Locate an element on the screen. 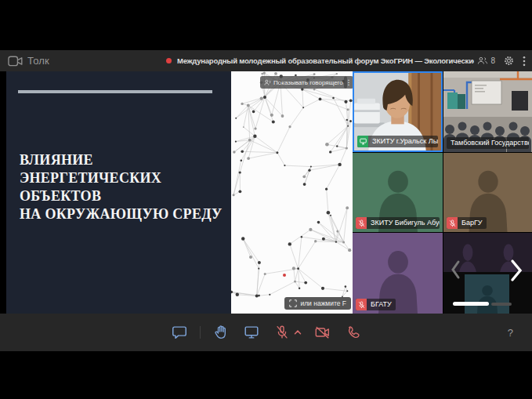 The image size is (532, 399). carousel-next-button is located at coordinates (516, 270).